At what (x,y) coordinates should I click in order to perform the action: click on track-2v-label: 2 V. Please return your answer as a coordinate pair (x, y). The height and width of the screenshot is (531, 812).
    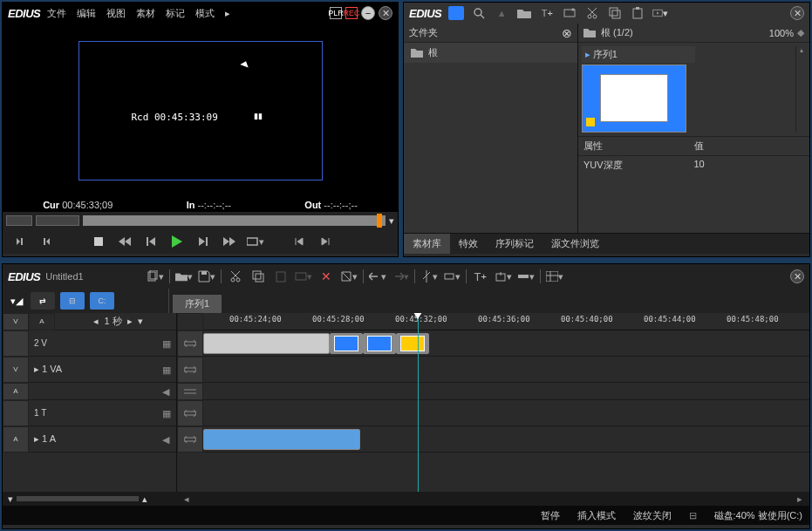
    Looking at the image, I should click on (96, 344).